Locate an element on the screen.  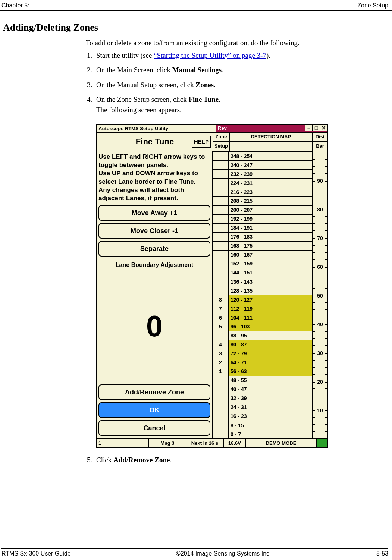
range-cell: 16 - 23 is located at coordinates (271, 416).